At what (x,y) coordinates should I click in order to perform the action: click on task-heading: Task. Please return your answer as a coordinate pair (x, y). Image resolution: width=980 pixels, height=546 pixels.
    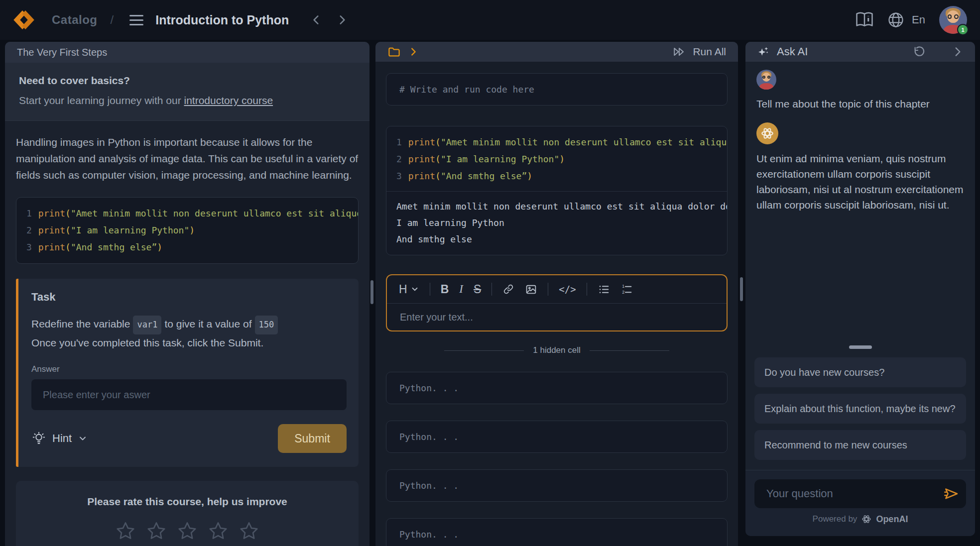
    Looking at the image, I should click on (189, 297).